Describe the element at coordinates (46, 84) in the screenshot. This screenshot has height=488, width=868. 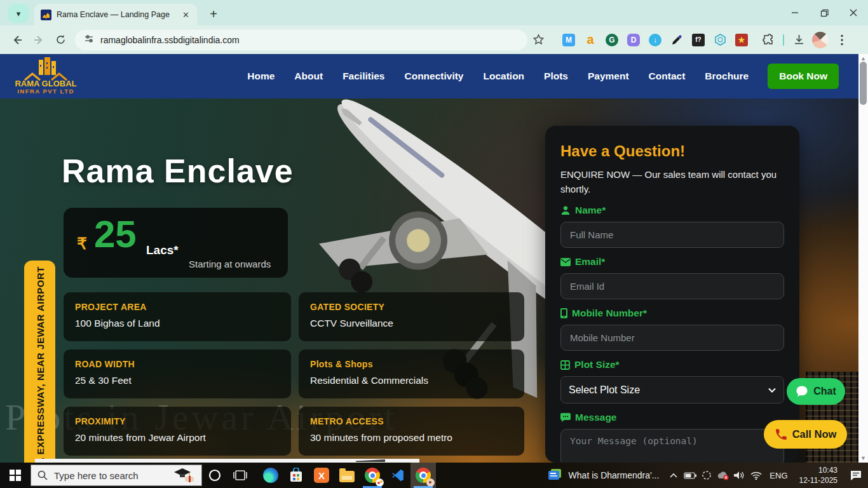
I see `logo-line1: RAMA GLOBAL` at that location.